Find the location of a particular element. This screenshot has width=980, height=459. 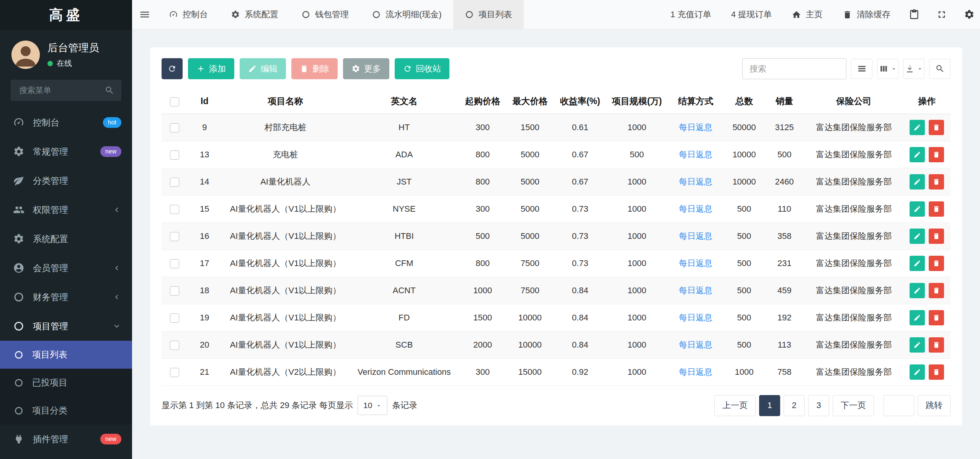

prev-page-button: 上一页 is located at coordinates (735, 406).